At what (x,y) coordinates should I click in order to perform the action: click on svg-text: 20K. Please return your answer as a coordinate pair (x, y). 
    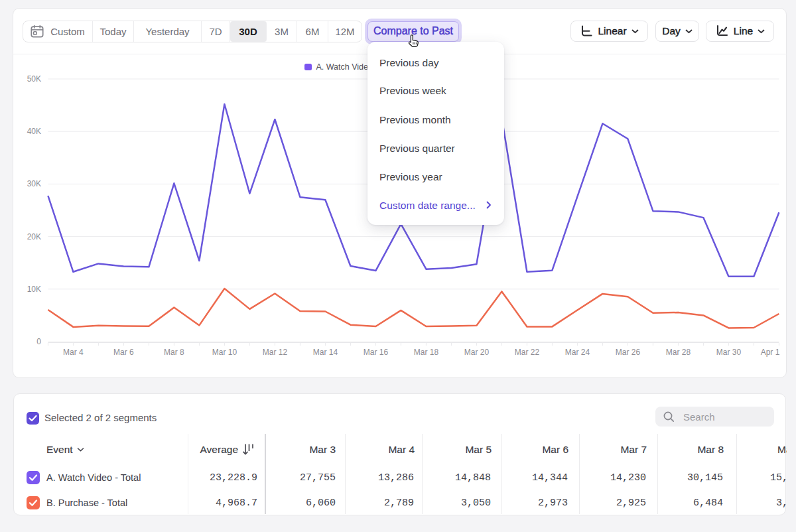
    Looking at the image, I should click on (34, 237).